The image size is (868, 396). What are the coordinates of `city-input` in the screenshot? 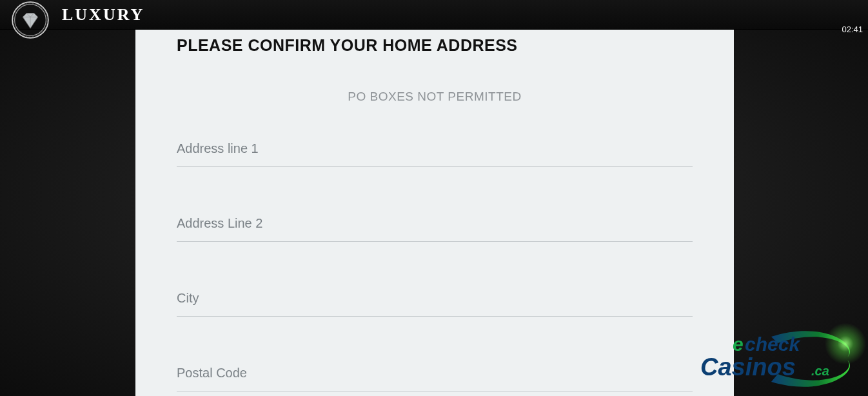 It's located at (435, 304).